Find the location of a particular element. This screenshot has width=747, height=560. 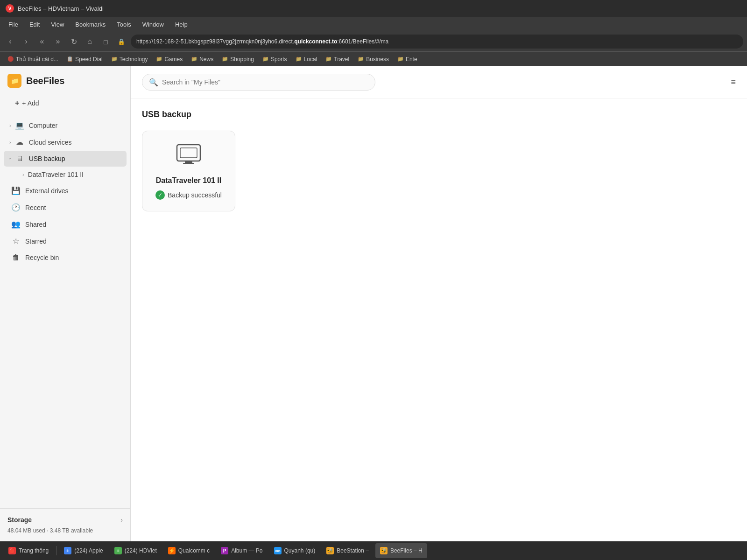

bookmark-technology: 📁 Technology is located at coordinates (130, 59).